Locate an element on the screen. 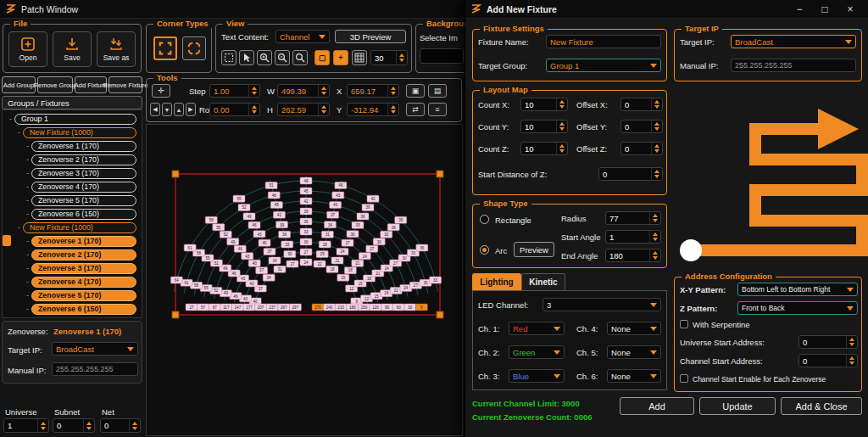 This screenshot has height=437, width=868. select-image-button is located at coordinates (442, 56).